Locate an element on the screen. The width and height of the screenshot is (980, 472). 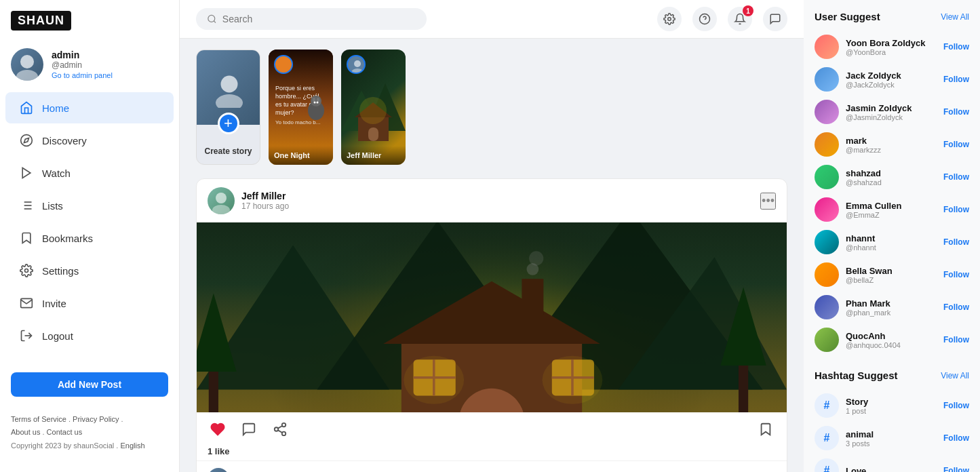
svg-text: Yo todo macho b... is located at coordinates (298, 122).